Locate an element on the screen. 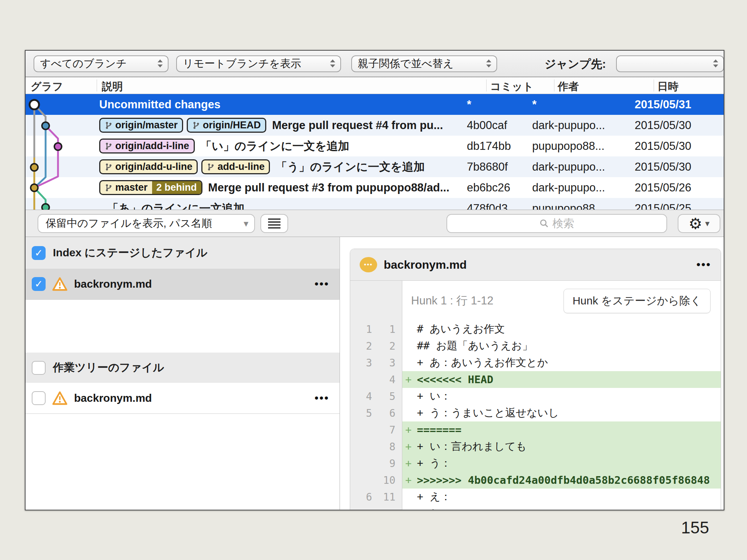  graph-node-blue is located at coordinates (46, 126).